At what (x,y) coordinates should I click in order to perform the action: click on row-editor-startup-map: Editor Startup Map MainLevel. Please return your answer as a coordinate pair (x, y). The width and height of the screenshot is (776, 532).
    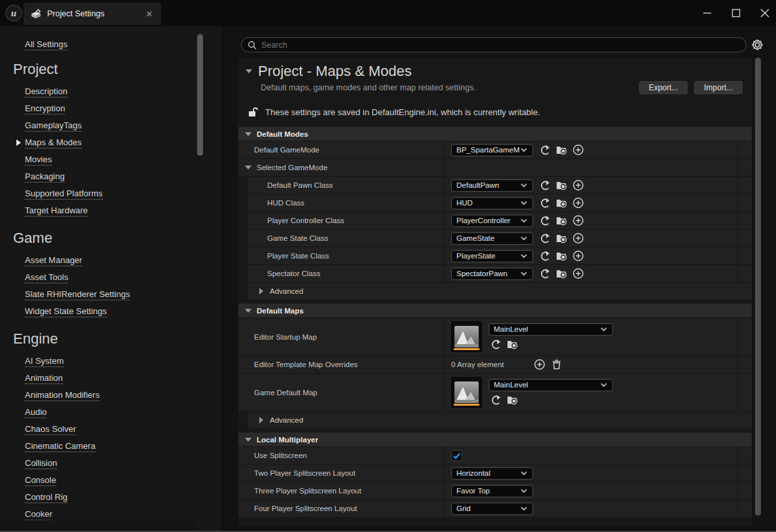
    Looking at the image, I should click on (495, 337).